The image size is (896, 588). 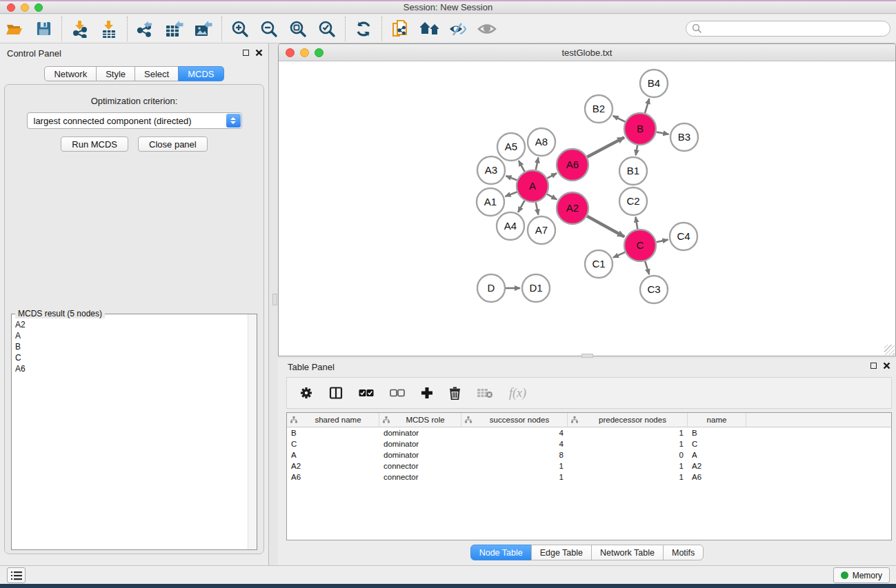 What do you see at coordinates (640, 129) in the screenshot?
I see `node-B: B` at bounding box center [640, 129].